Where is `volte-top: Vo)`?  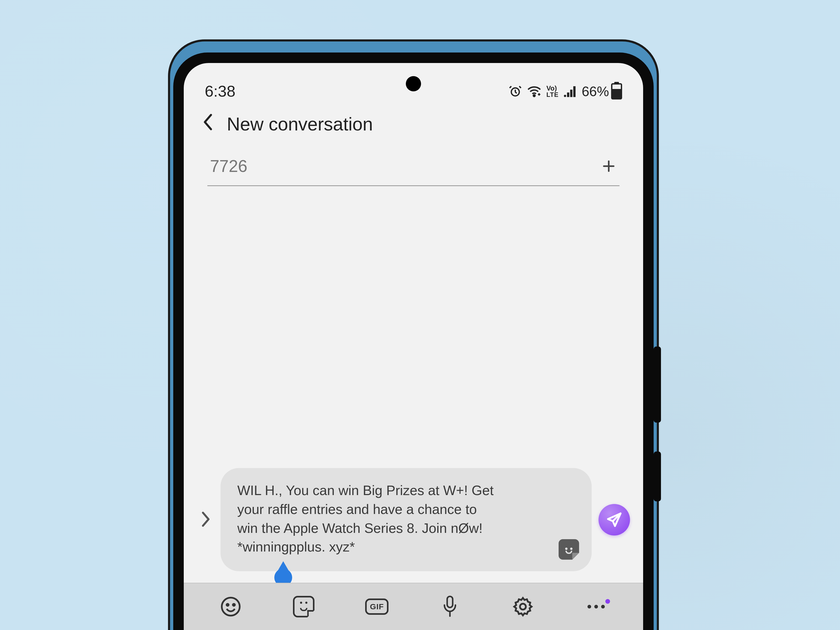
volte-top: Vo) is located at coordinates (552, 88).